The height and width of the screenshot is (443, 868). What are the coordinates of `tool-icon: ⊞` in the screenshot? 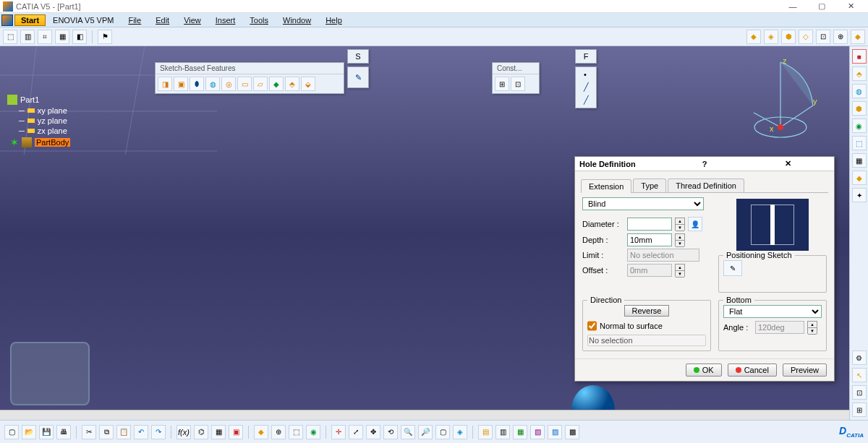 It's located at (859, 410).